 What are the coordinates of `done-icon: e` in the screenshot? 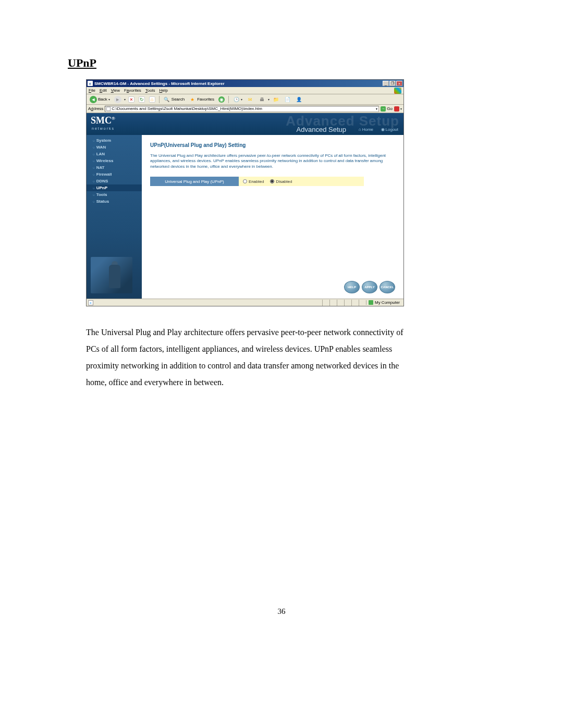 It's located at (91, 303).